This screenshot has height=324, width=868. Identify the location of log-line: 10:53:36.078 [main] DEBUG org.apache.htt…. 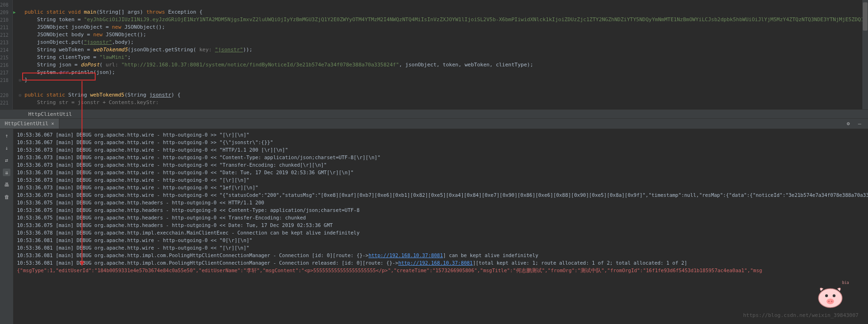
(441, 233).